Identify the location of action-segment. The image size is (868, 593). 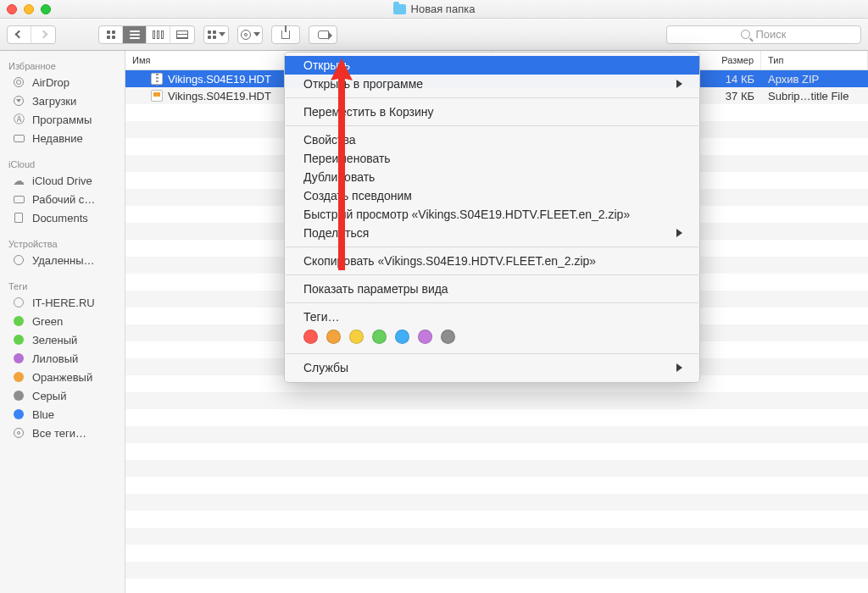
(250, 35).